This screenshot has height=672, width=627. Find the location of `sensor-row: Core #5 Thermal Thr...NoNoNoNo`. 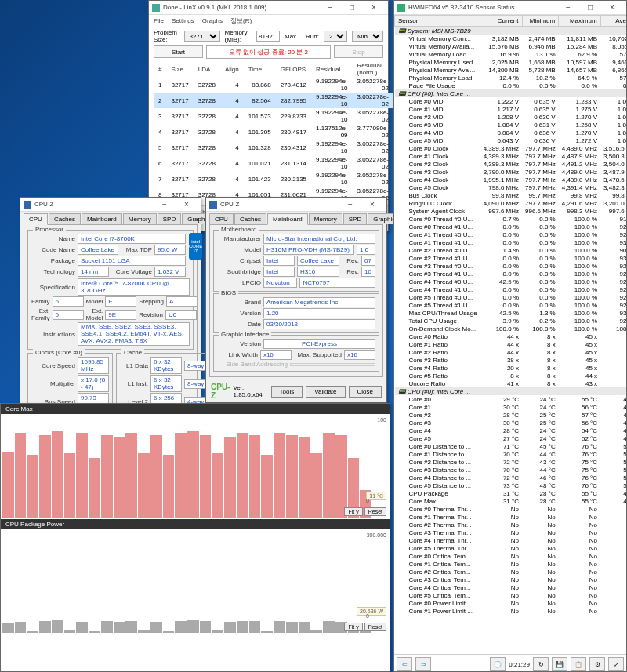

sensor-row: Core #5 Thermal Thr...NoNoNoNo is located at coordinates (511, 548).